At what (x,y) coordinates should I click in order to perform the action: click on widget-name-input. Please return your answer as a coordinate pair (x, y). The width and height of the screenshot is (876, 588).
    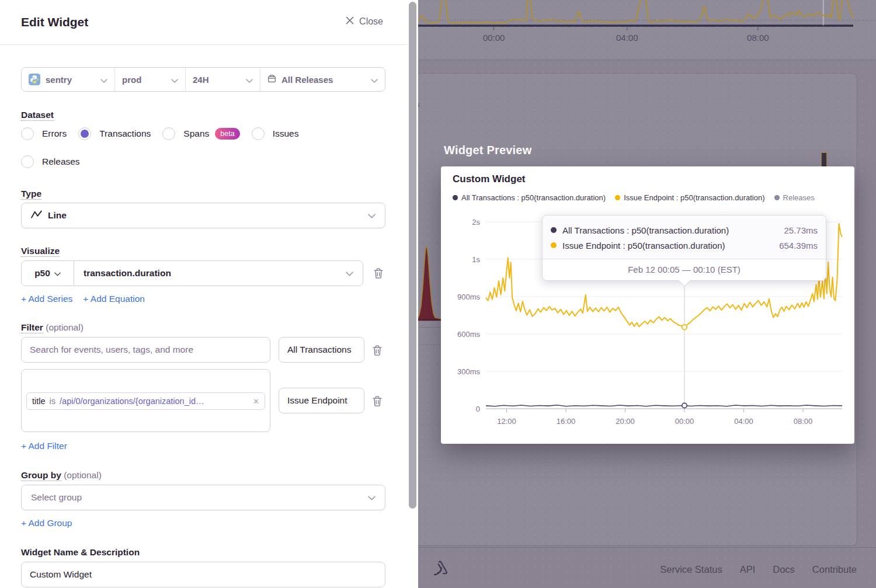
    Looking at the image, I should click on (203, 575).